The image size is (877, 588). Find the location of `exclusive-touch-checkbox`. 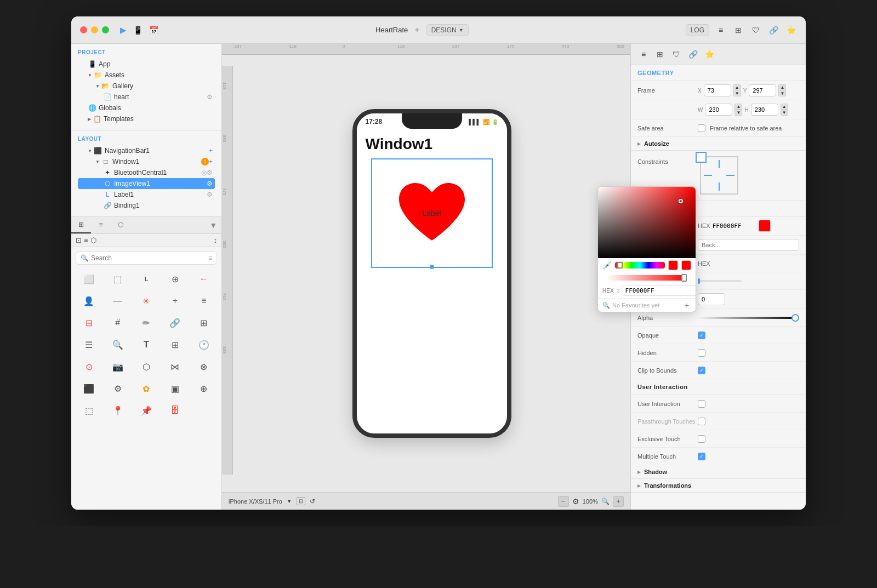

exclusive-touch-checkbox is located at coordinates (702, 439).